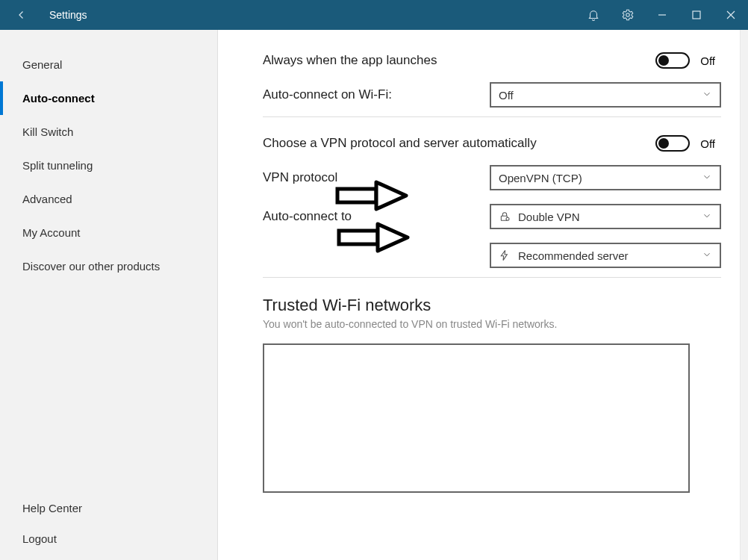  Describe the element at coordinates (109, 266) in the screenshot. I see `sidebar-item-discover-products: Discover our other products` at that location.